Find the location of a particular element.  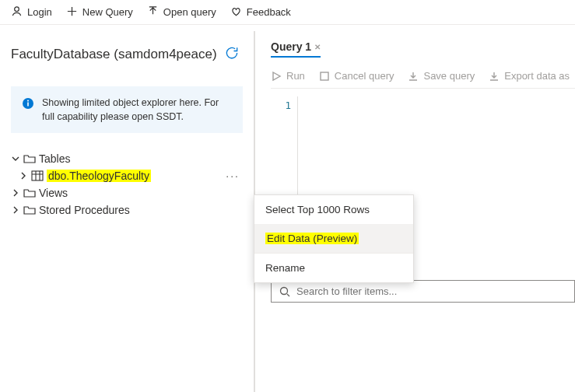

refresh-button is located at coordinates (232, 54).